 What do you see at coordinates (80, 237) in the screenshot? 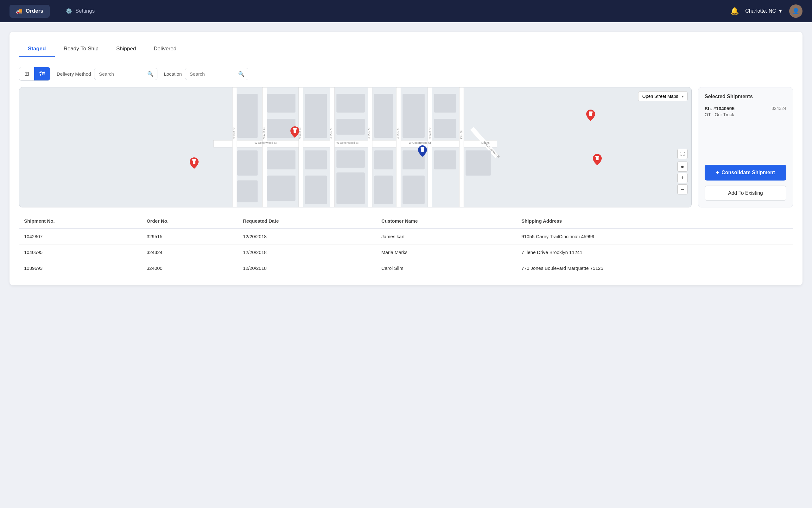
I see `cell-shipment-no-0: 1042807` at bounding box center [80, 237].